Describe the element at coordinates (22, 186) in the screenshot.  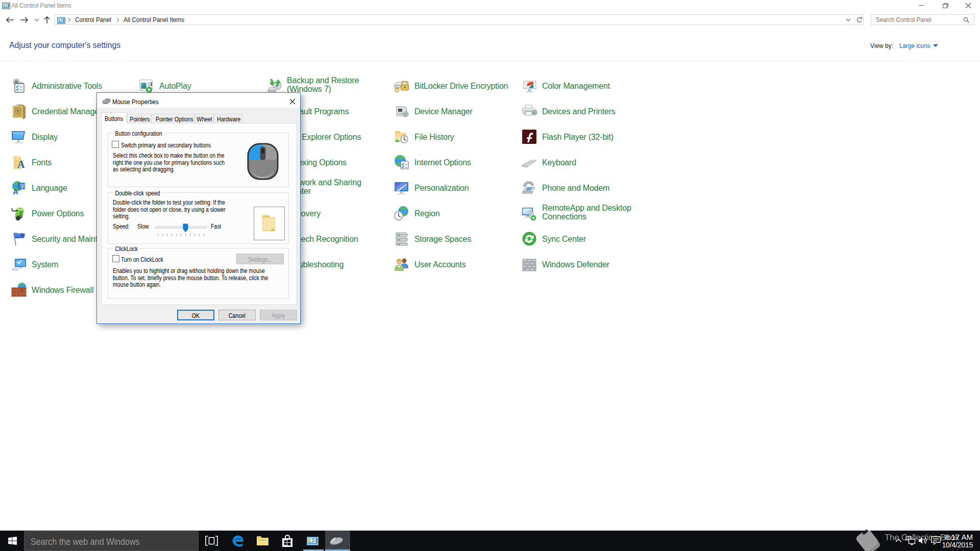
I see `svg-text: 字` at that location.